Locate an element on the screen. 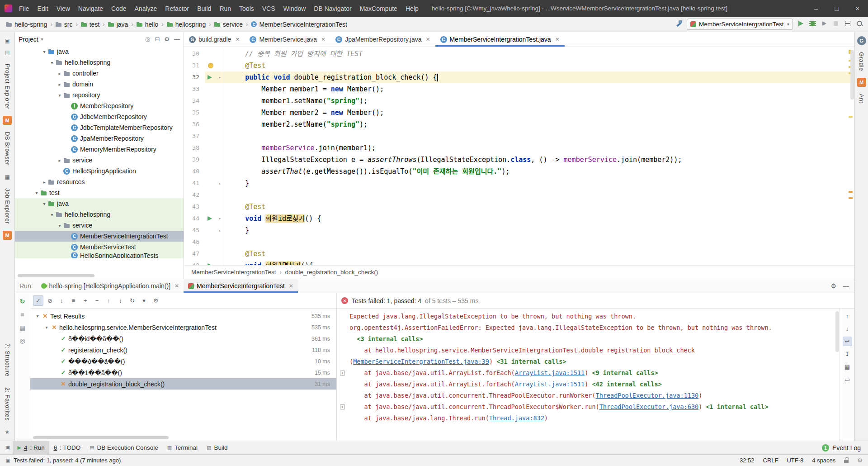  sort-alphabetically-button: ↕ is located at coordinates (61, 300).